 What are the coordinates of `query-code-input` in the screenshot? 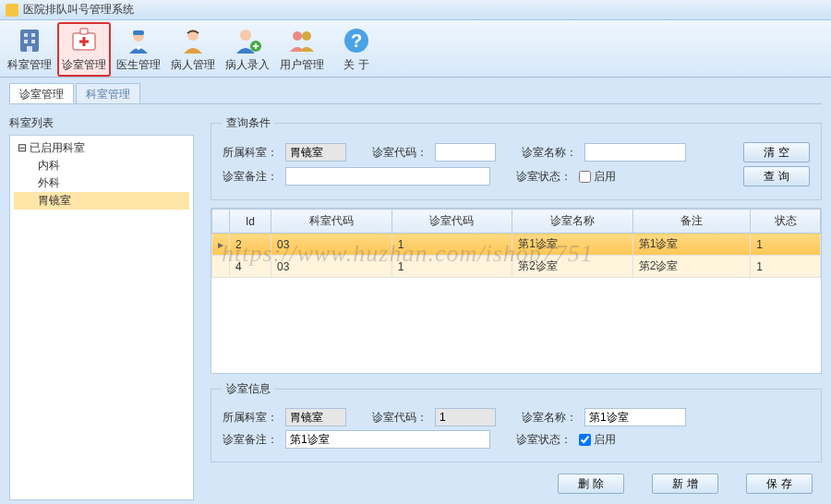 It's located at (465, 152).